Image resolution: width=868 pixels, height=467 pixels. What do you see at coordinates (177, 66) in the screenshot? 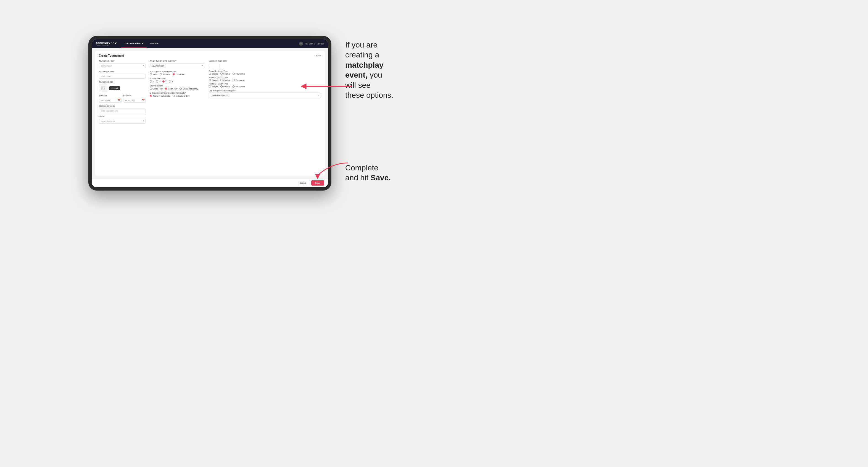
I see `division-select: NCAA Division I` at bounding box center [177, 66].